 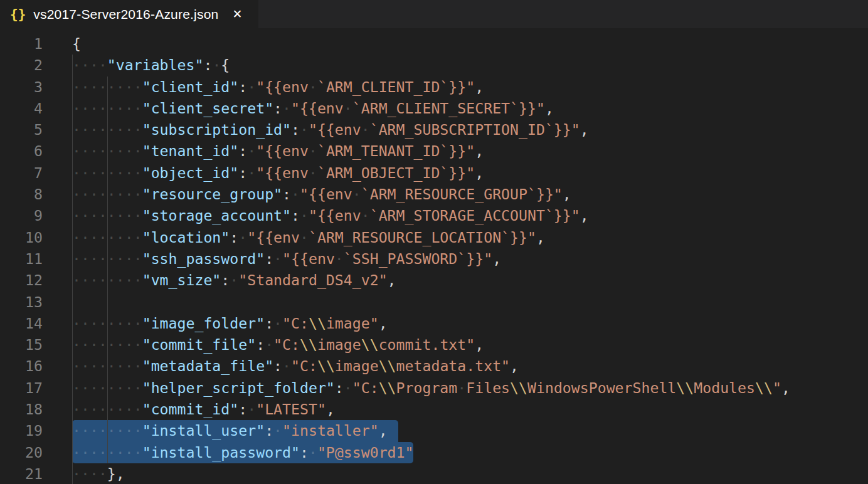 What do you see at coordinates (21, 366) in the screenshot?
I see `line-number: 16` at bounding box center [21, 366].